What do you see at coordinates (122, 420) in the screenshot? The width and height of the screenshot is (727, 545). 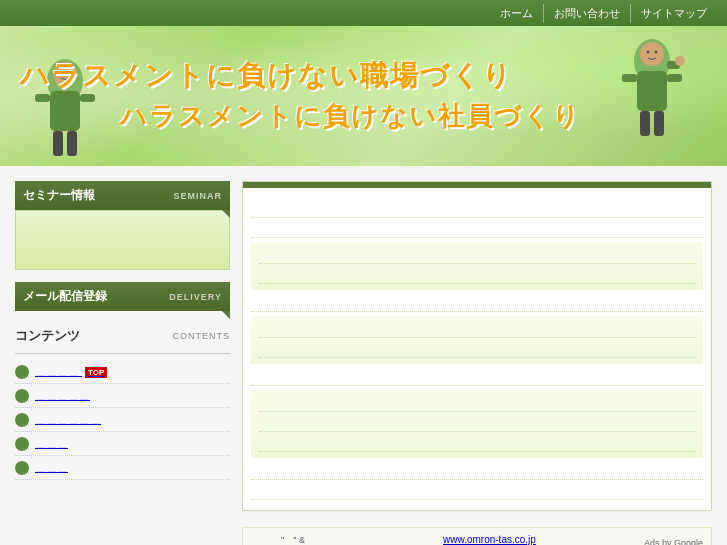 I see `list-item: ＿＿＿＿＿＿` at bounding box center [122, 420].